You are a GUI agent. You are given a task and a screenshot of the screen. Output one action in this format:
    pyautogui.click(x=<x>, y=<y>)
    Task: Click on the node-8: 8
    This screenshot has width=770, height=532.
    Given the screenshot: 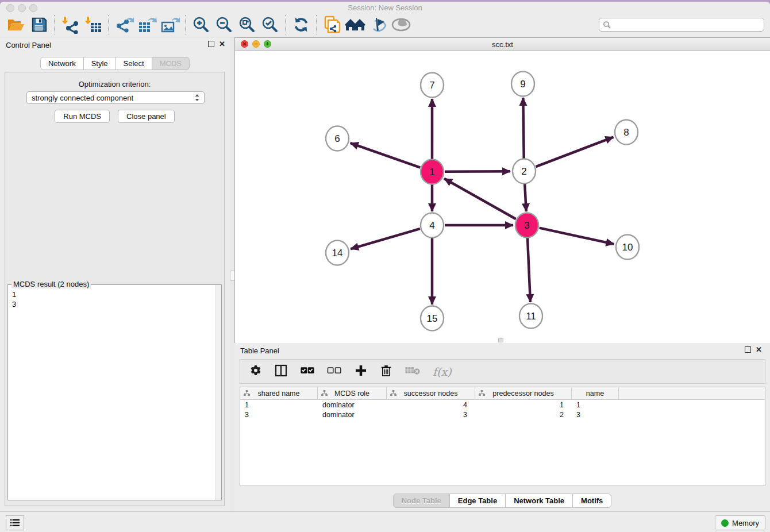 What is the action you would take?
    pyautogui.click(x=626, y=132)
    